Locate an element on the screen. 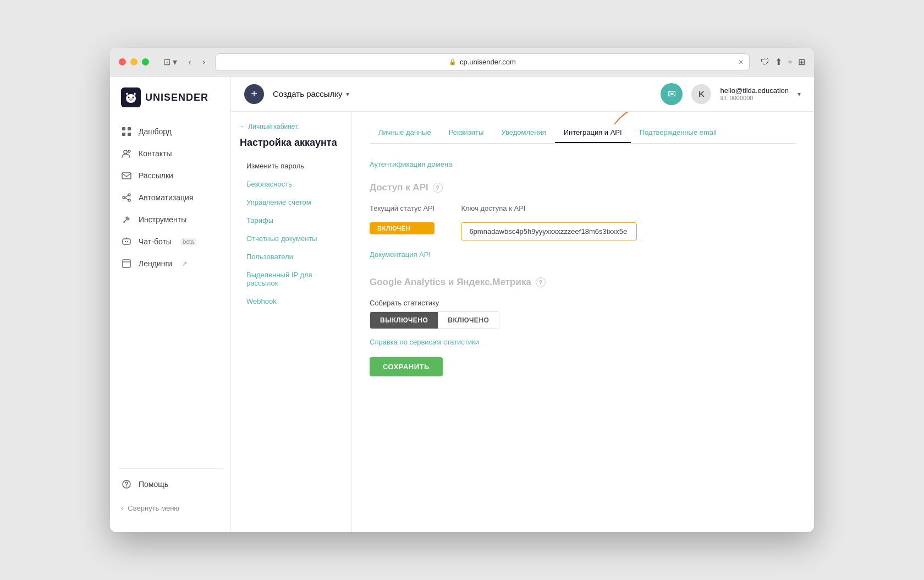 This screenshot has width=924, height=580. sidebar-item-mailings: Рассылки is located at coordinates (170, 176).